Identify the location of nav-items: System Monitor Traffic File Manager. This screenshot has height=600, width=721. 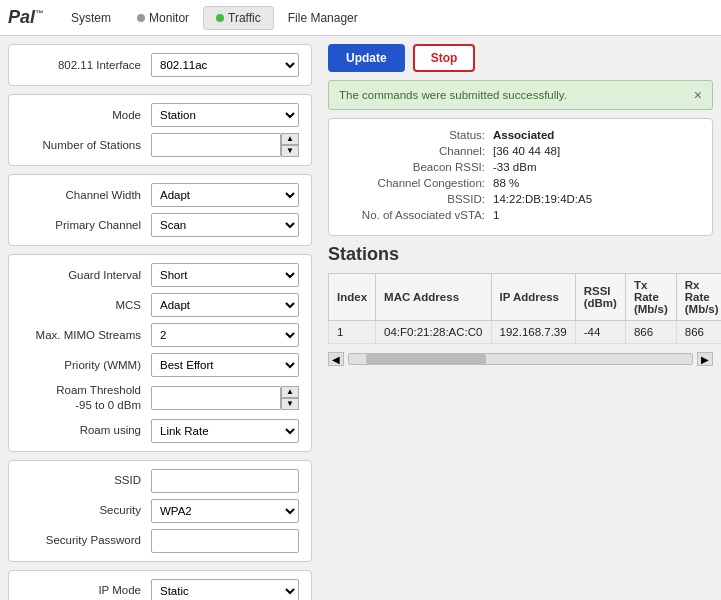
(214, 18).